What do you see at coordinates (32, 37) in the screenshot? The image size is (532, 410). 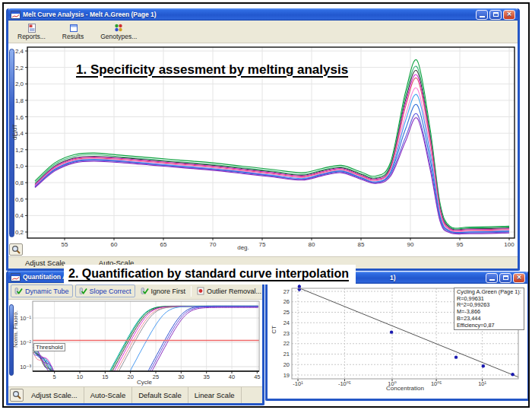 I see `reports-label: Reports...` at bounding box center [32, 37].